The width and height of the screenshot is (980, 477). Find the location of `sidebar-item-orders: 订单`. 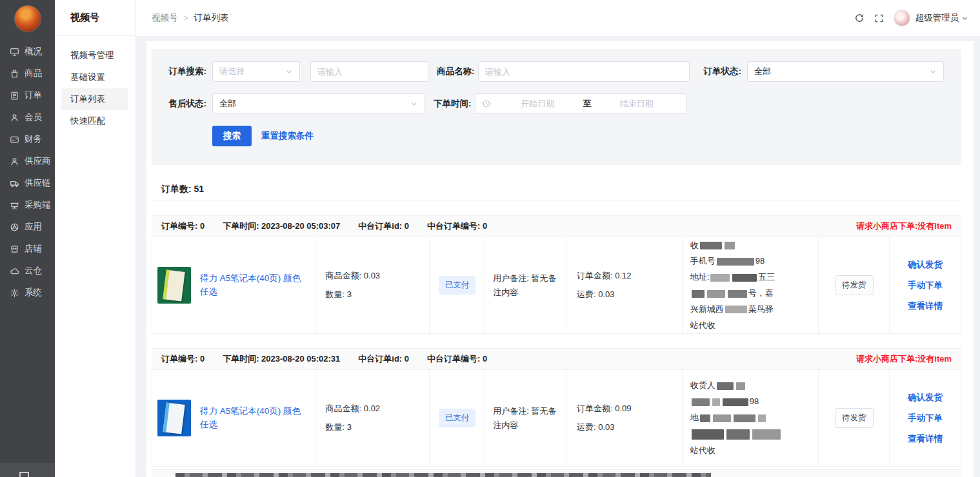

sidebar-item-orders: 订单 is located at coordinates (27, 95).